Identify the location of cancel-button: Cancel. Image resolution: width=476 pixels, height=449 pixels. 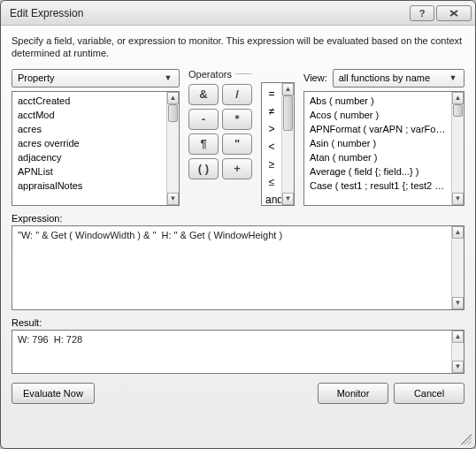
(429, 393).